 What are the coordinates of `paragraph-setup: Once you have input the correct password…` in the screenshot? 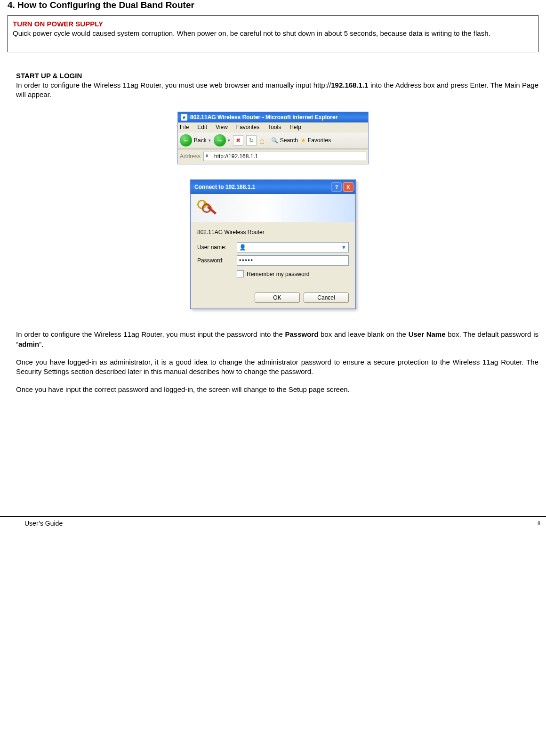 It's located at (277, 390).